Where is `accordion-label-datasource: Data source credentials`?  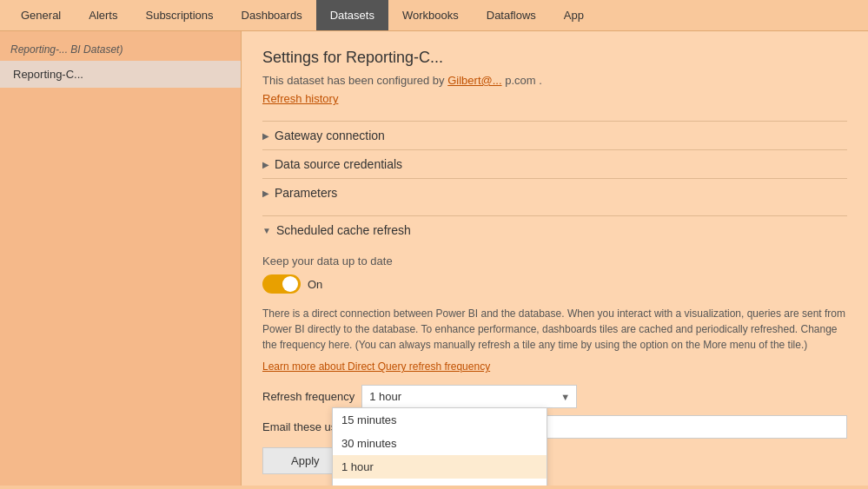
accordion-label-datasource: Data source credentials is located at coordinates (339, 164).